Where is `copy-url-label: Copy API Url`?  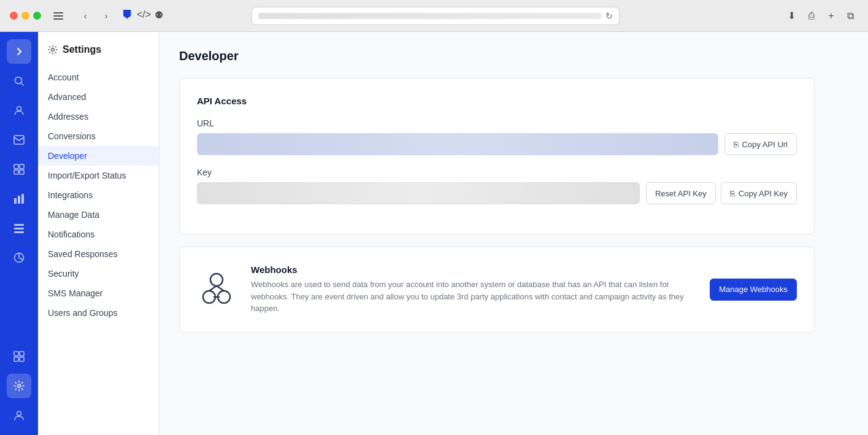
copy-url-label: Copy API Url is located at coordinates (765, 145).